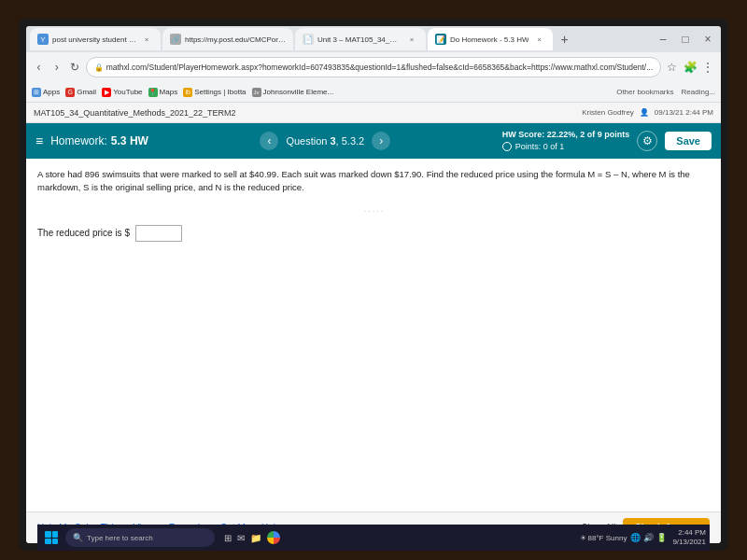 The image size is (747, 560). What do you see at coordinates (374, 67) in the screenshot?
I see `address-bar: 🔒 mathxl.com/Student/PlayerHomework.aspx…` at bounding box center [374, 67].